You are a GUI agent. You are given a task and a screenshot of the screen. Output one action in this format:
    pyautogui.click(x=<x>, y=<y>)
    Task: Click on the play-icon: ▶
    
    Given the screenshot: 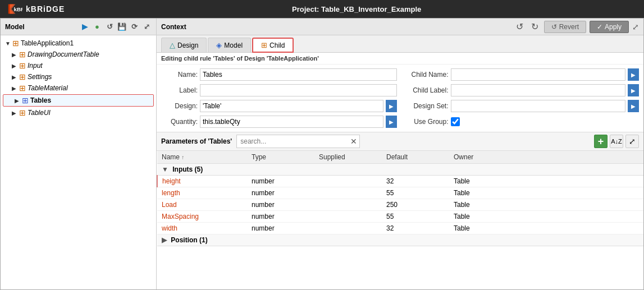 What is the action you would take?
    pyautogui.click(x=85, y=27)
    